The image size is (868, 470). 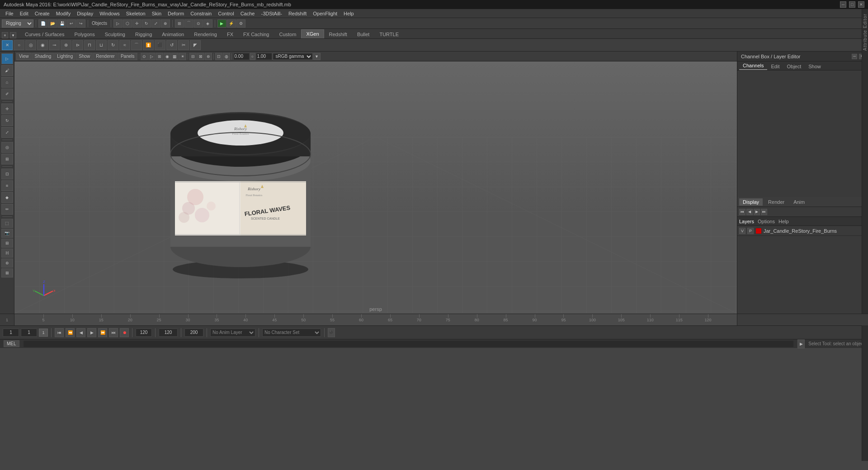 I want to click on display-tab: Display, so click(x=751, y=202).